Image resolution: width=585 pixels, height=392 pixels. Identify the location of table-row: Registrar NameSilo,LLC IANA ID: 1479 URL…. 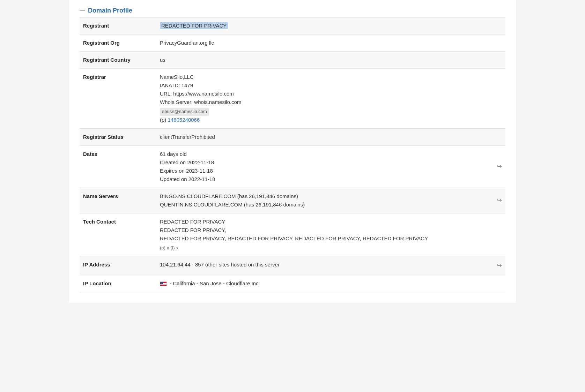
(292, 99).